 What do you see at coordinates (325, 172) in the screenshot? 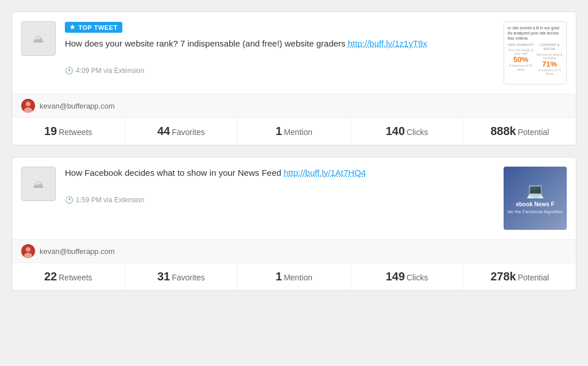
I see `tweet-link: http://buff.ly/1At7HQ4` at bounding box center [325, 172].